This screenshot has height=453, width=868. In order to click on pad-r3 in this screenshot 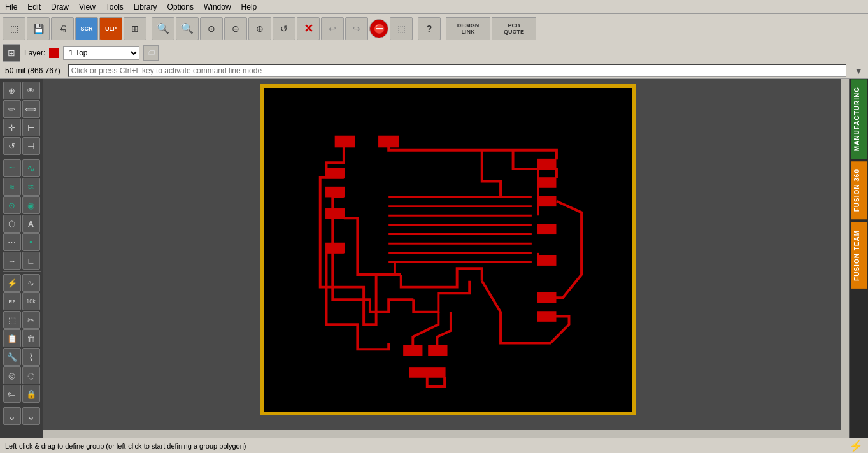, I will do `click(546, 201)`.